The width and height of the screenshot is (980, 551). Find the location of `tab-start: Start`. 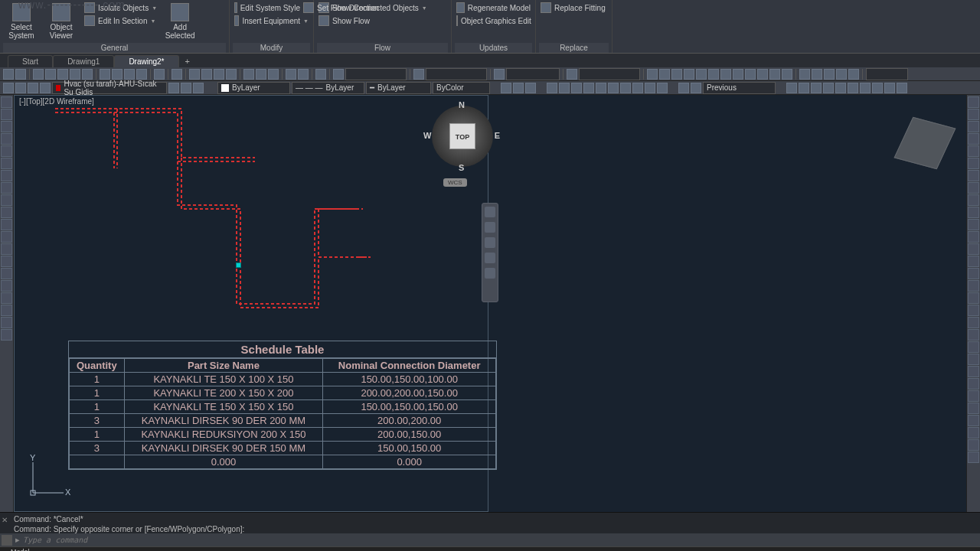

tab-start: Start is located at coordinates (31, 61).